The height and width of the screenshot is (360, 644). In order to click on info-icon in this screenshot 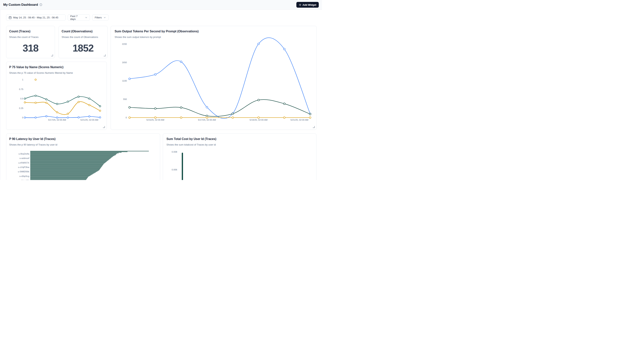, I will do `click(41, 5)`.